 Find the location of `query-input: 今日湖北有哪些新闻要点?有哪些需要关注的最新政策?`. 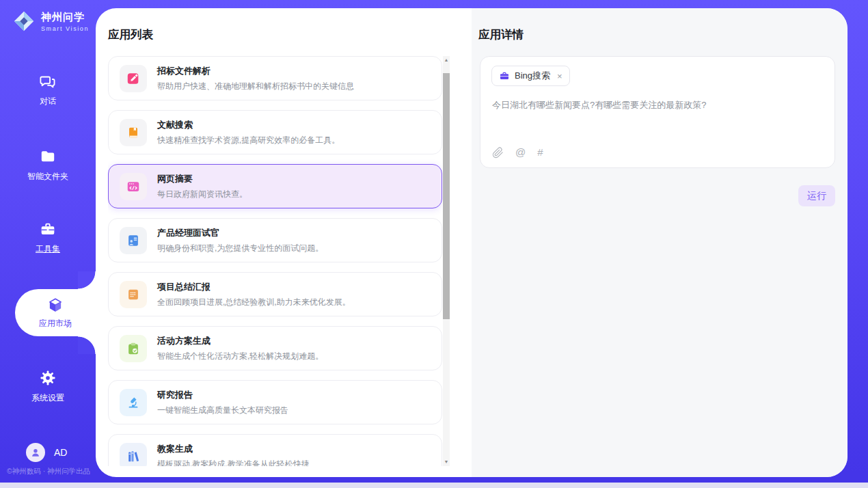

query-input: 今日湖北有哪些新闻要点?有哪些需要关注的最新政策? is located at coordinates (656, 105).